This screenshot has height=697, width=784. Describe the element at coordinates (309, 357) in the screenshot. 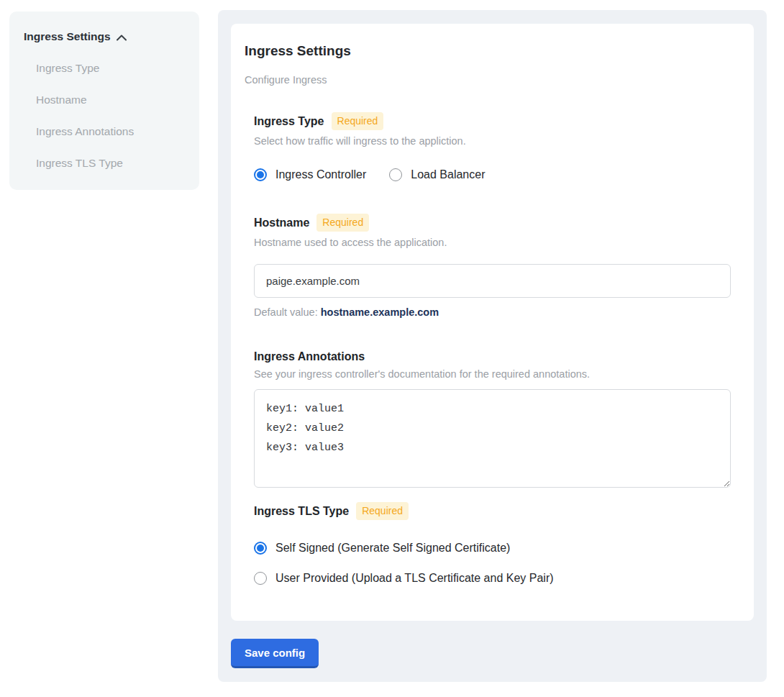

I see `ingress-annotations-label: Ingress Annotations` at that location.